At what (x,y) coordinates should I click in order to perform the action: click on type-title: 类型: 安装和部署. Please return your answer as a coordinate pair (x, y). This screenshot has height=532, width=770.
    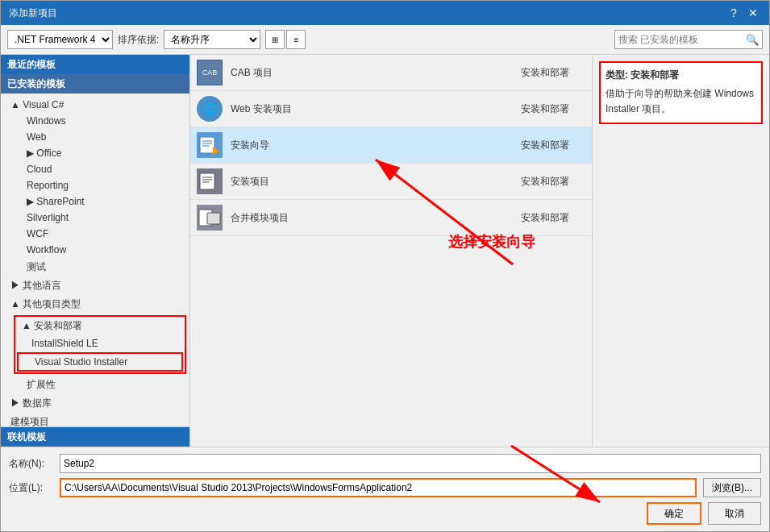
    Looking at the image, I should click on (681, 76).